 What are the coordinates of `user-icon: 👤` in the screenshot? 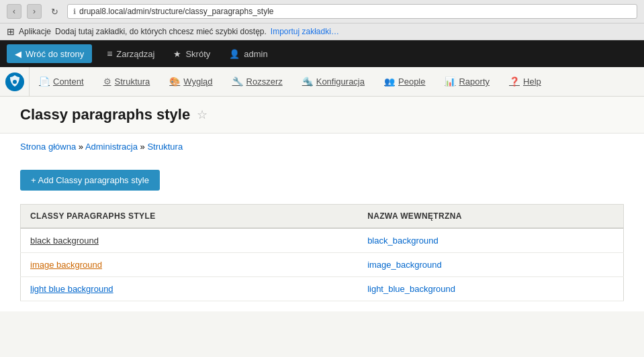 It's located at (234, 54).